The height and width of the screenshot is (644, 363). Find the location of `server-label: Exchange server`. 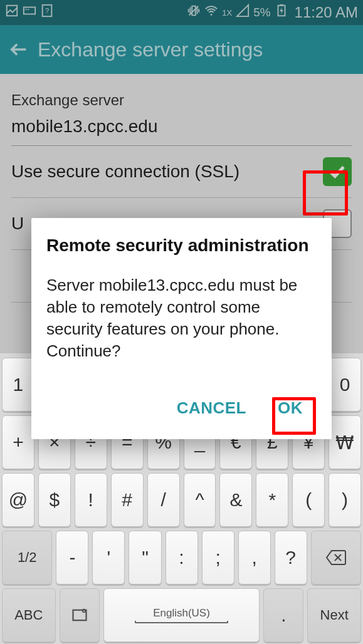

server-label: Exchange server is located at coordinates (182, 97).